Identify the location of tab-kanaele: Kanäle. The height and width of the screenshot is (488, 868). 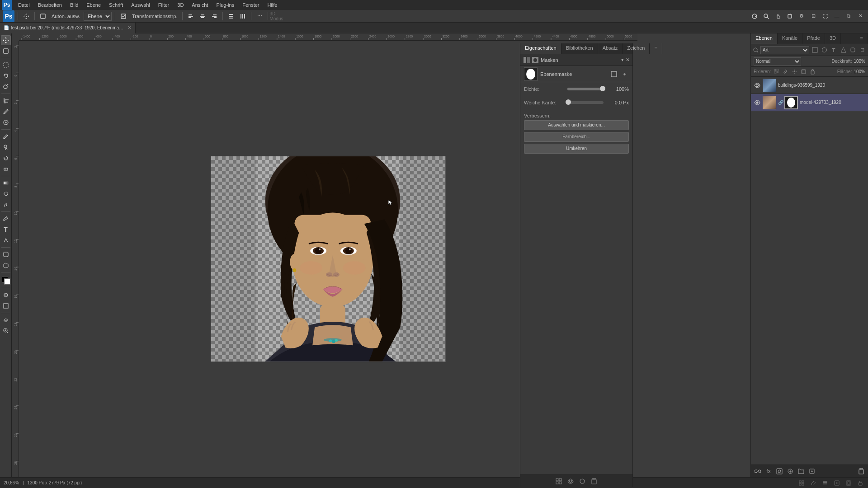
(790, 39).